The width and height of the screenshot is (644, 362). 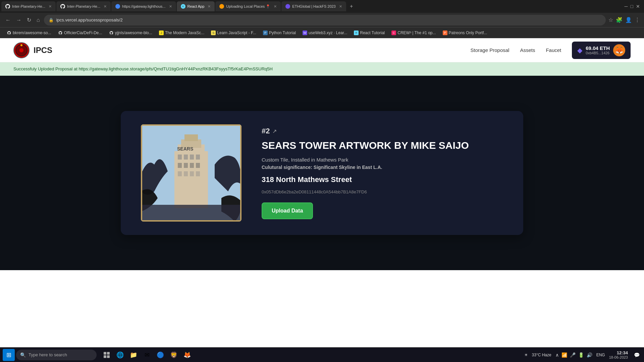 What do you see at coordinates (29, 20) in the screenshot?
I see `reload-button: ↻` at bounding box center [29, 20].